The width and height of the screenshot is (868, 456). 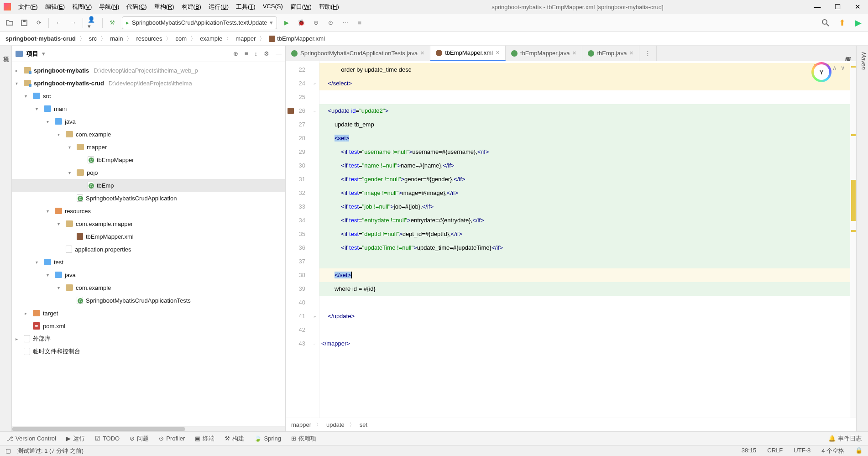 What do you see at coordinates (149, 249) in the screenshot?
I see `tree-node: application.properties` at bounding box center [149, 249].